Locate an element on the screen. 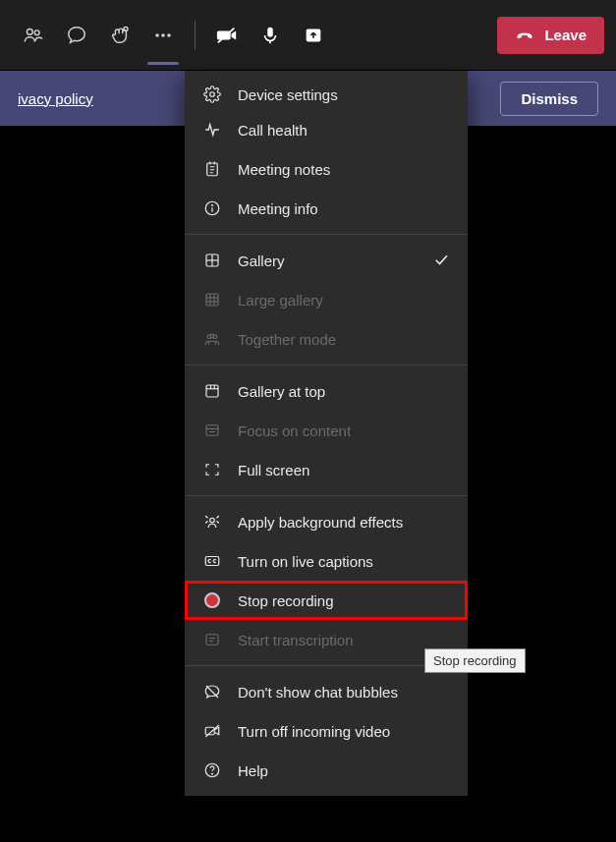 This screenshot has height=842, width=616. gear-icon is located at coordinates (212, 94).